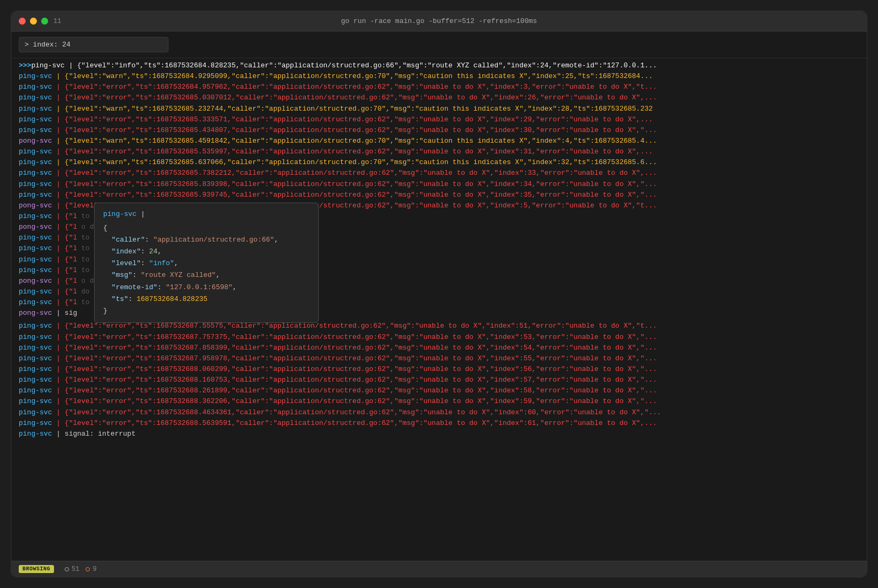 Image resolution: width=878 pixels, height=588 pixels. Describe the element at coordinates (88, 569) in the screenshot. I see `circle-orange-icon` at that location.